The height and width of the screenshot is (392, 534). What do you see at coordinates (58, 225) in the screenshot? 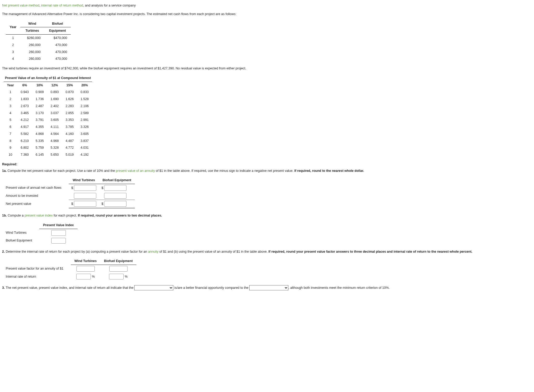
I see `pvi-header: Present Value Index` at bounding box center [58, 225].